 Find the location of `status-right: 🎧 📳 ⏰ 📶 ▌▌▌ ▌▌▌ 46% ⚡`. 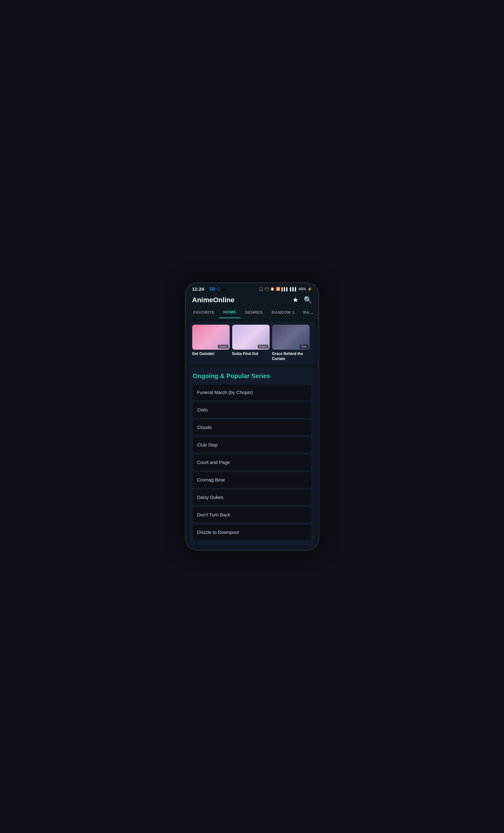

status-right: 🎧 📳 ⏰ 📶 ▌▌▌ ▌▌▌ 46% ⚡ is located at coordinates (285, 289).